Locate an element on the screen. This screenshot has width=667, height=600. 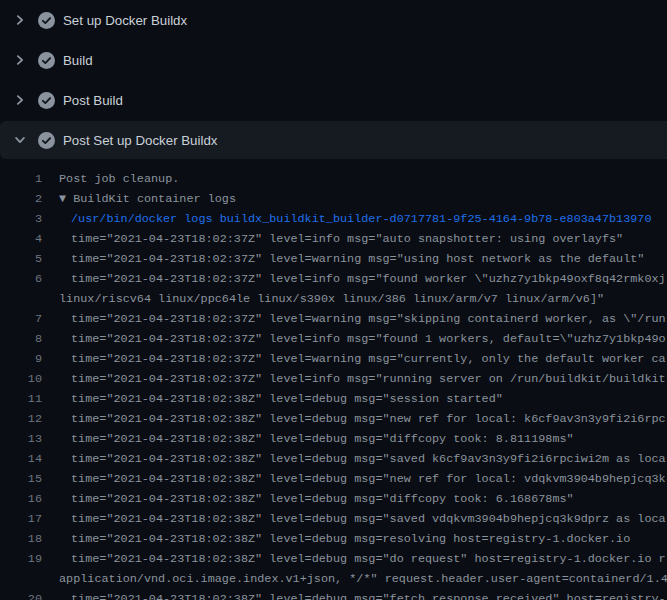
line-number: 11 is located at coordinates (21, 399).